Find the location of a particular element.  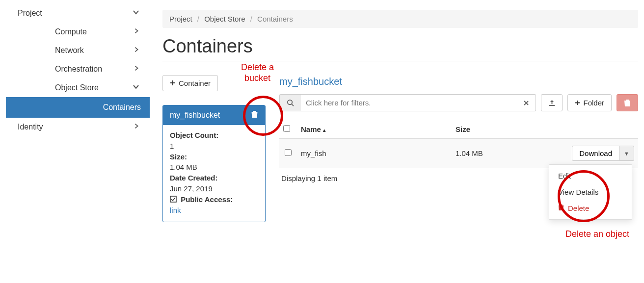

sidebar-item-network: Network is located at coordinates (78, 51).